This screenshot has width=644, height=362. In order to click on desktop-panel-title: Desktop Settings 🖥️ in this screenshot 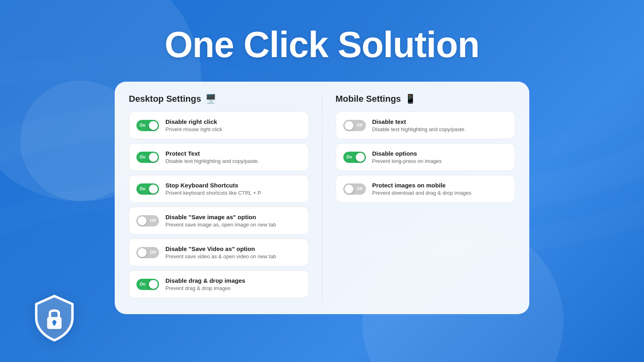, I will do `click(219, 99)`.